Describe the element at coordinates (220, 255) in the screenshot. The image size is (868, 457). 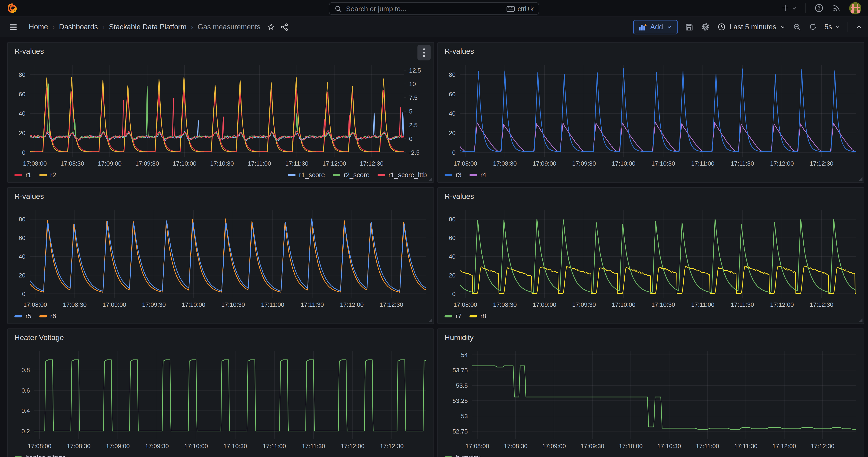
I see `panel-r-values-2: R-values02040608017:08:0017:08:3017:09:0…` at that location.